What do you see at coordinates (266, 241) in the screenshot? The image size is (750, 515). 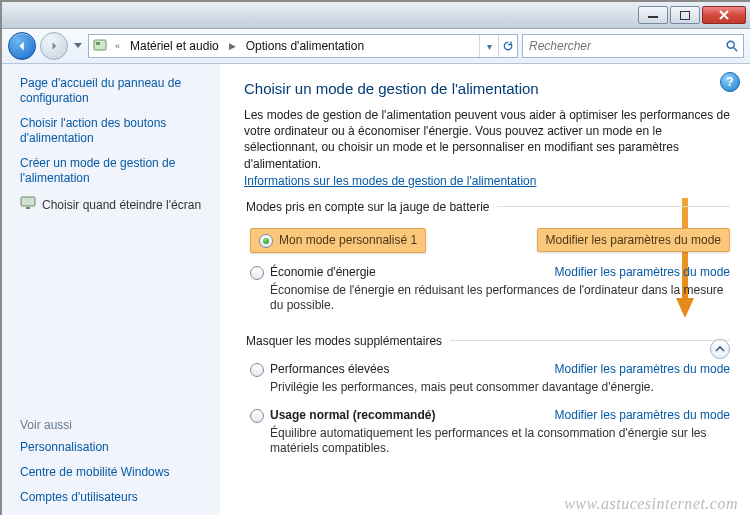 I see `plan-custom-radio` at bounding box center [266, 241].